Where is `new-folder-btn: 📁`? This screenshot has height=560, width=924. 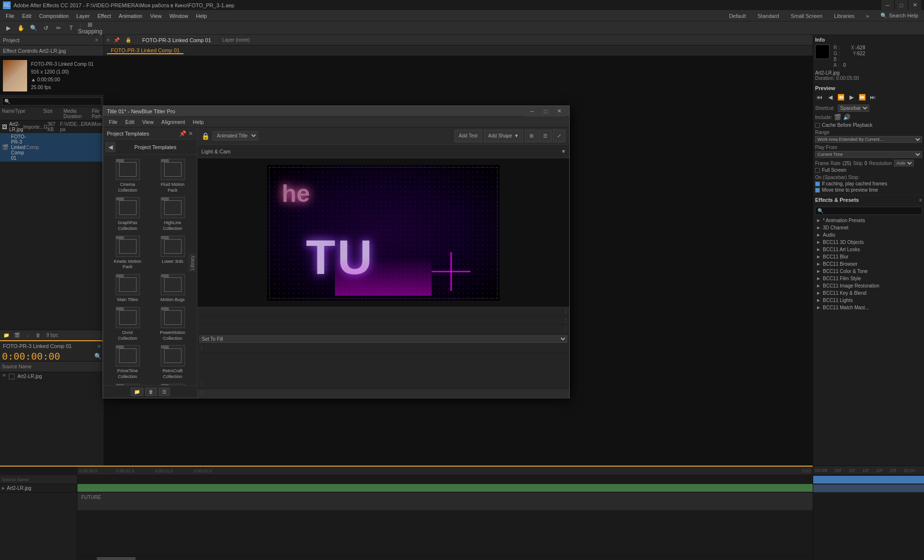
new-folder-btn: 📁 is located at coordinates (6, 335).